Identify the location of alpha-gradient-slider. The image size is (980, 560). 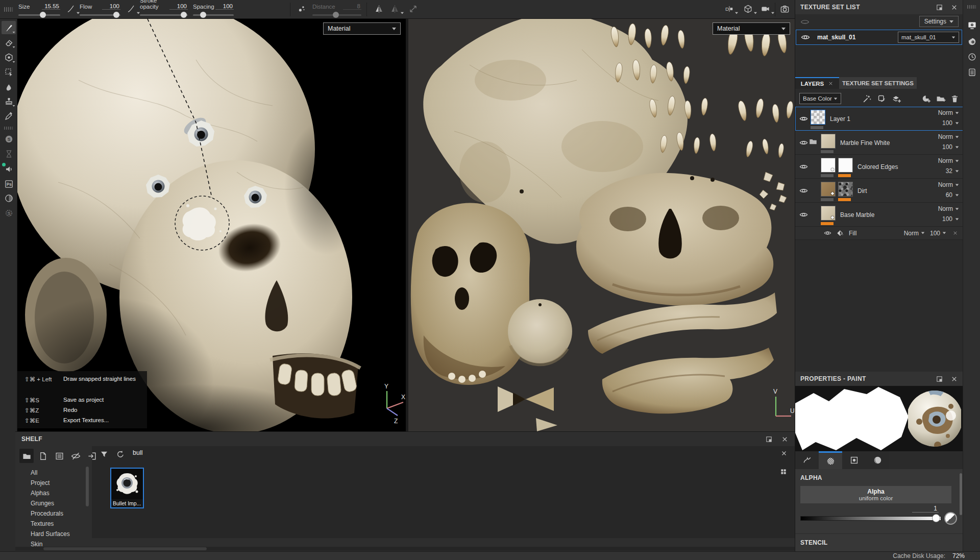
(871, 519).